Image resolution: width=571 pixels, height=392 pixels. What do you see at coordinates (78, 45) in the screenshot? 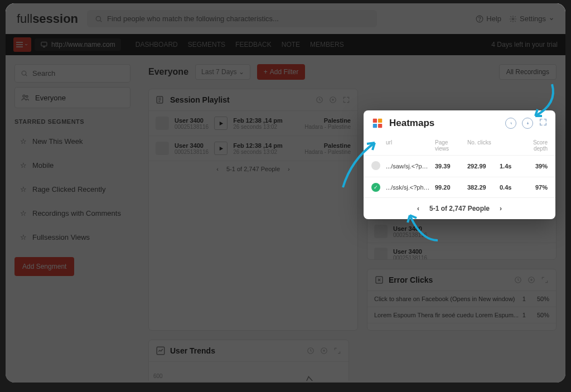
I see `url-display: http://www.name.com` at bounding box center [78, 45].